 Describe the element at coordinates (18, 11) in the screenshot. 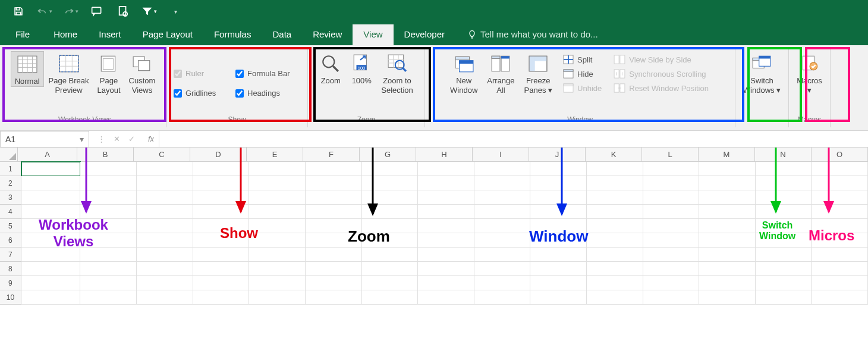

I see `save-icon` at that location.